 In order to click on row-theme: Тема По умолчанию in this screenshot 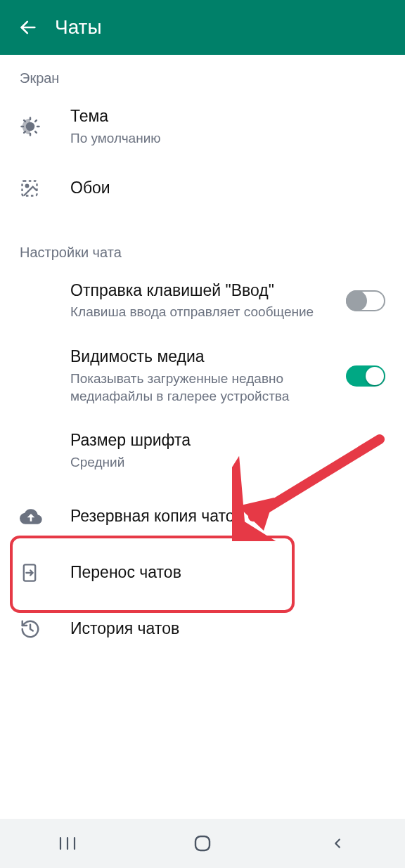, I will do `click(202, 127)`.